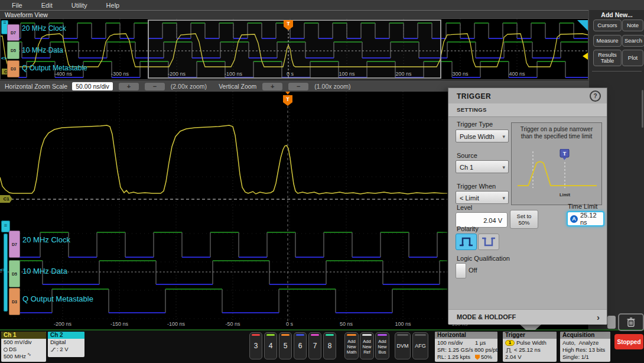 This screenshot has height=363, width=644. What do you see at coordinates (643, 109) in the screenshot?
I see `sidebar-scrollbar` at bounding box center [643, 109].